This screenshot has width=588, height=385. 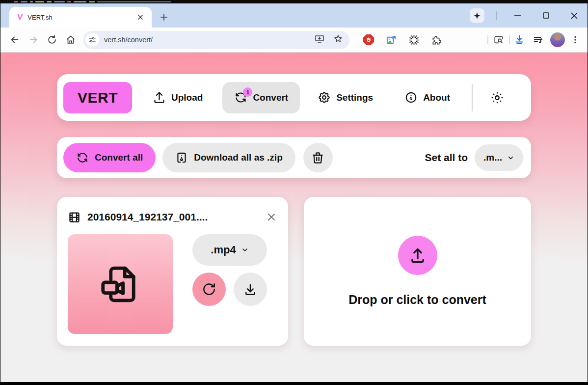 What do you see at coordinates (446, 158) in the screenshot?
I see `set-all-to-label: Set all to` at bounding box center [446, 158].